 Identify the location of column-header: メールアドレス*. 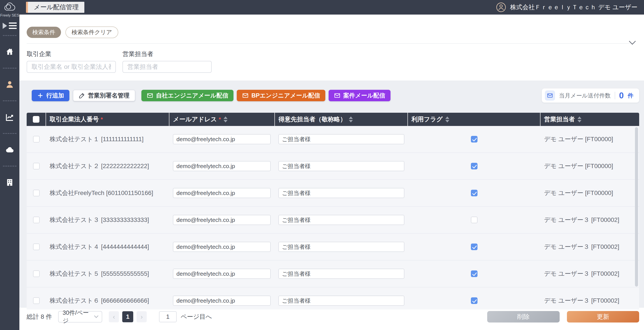
(222, 119).